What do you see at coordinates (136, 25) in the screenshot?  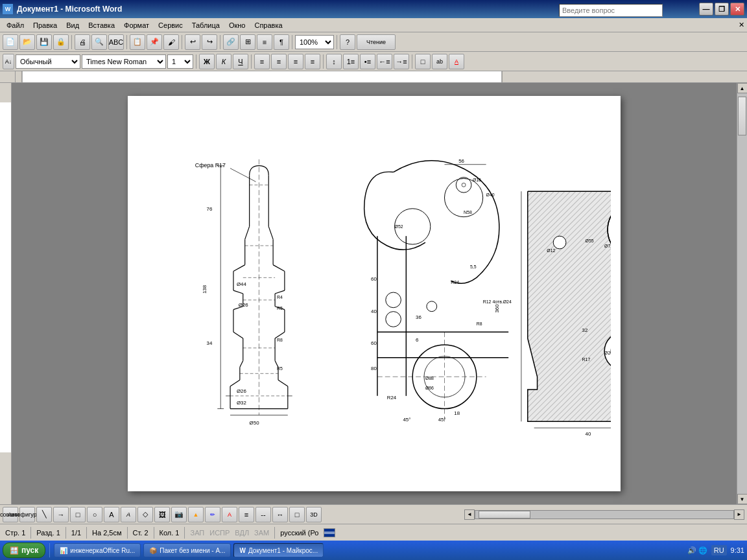 I see `menu-format: Формат` at bounding box center [136, 25].